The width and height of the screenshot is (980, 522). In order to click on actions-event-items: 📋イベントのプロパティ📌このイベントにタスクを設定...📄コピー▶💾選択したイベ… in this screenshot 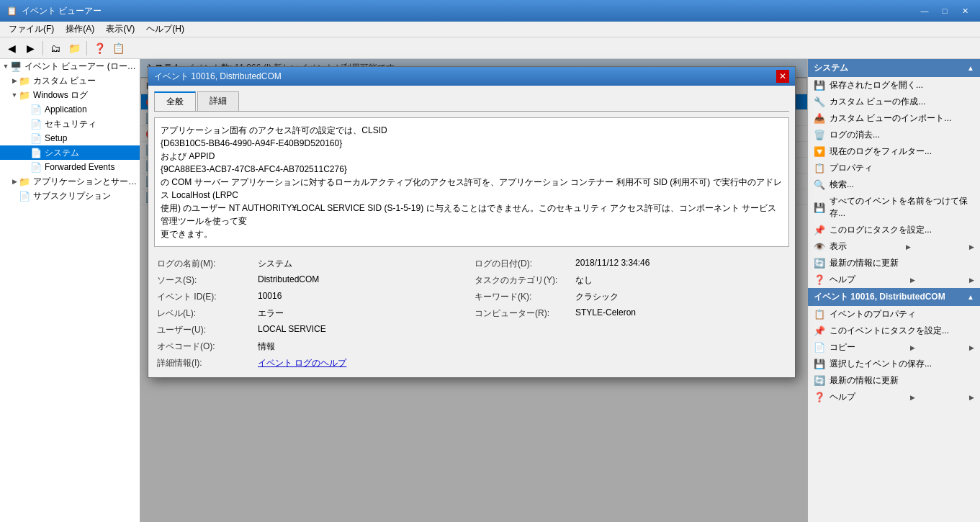, I will do `click(894, 356)`.